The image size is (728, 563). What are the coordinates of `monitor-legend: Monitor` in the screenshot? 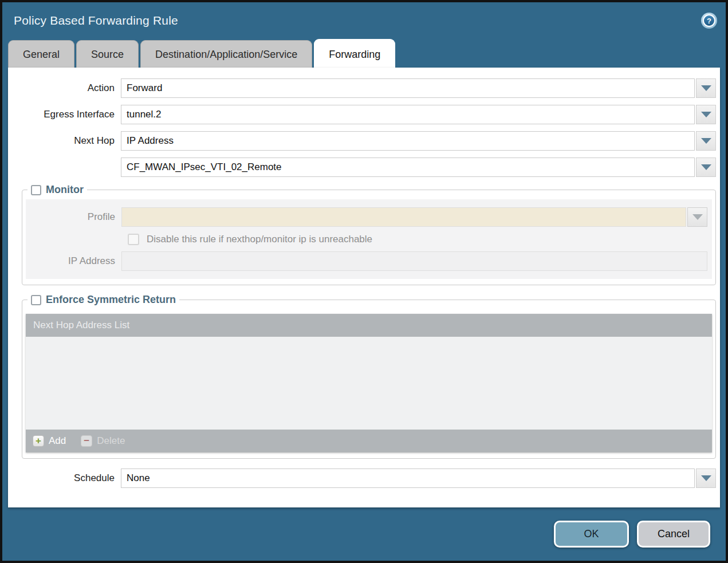 It's located at (57, 190).